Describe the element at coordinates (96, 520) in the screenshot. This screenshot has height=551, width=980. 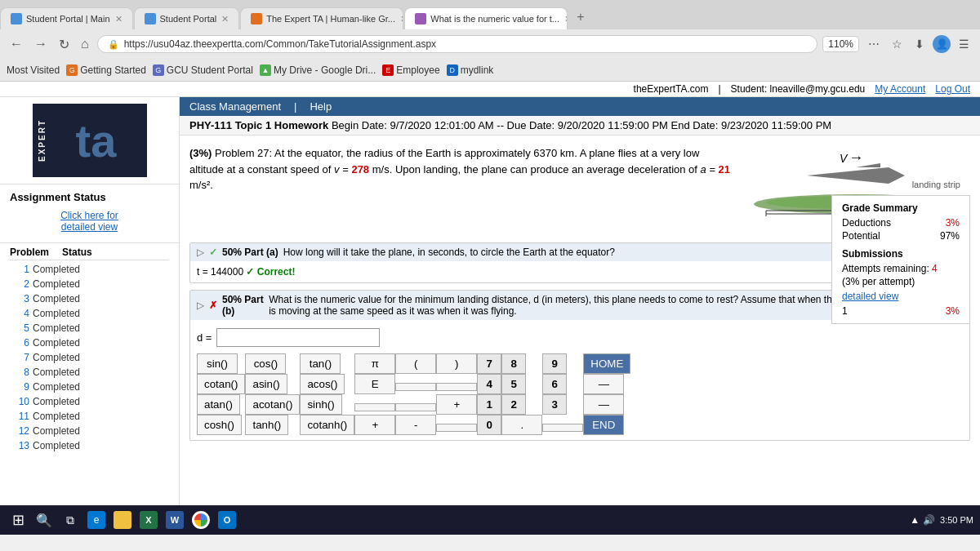
I see `edge-button: e` at that location.